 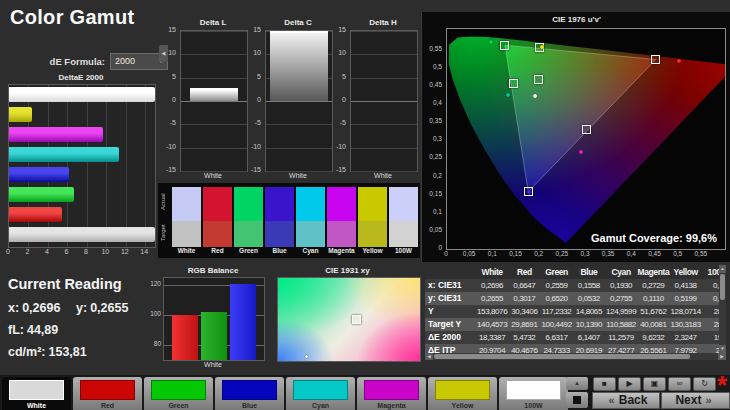 What do you see at coordinates (252, 52) in the screenshot?
I see `y-tick-label: 10` at bounding box center [252, 52].